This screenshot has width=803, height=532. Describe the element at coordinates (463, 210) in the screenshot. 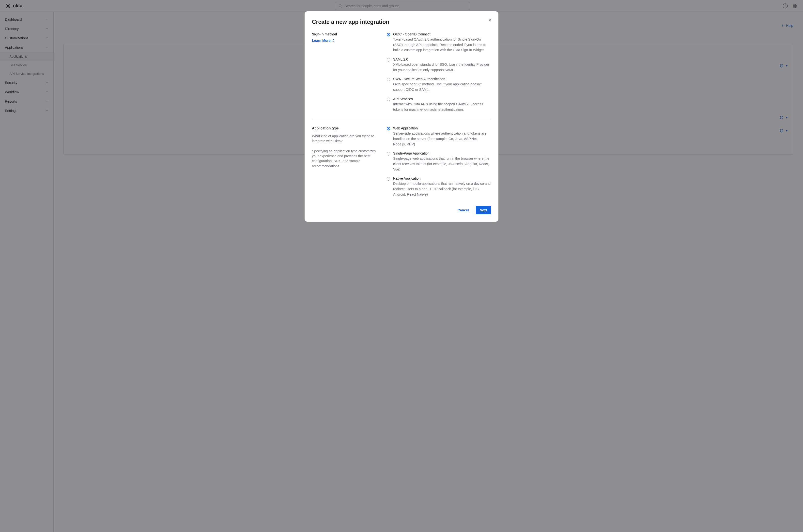

I see `cancel-button: Cancel` at that location.